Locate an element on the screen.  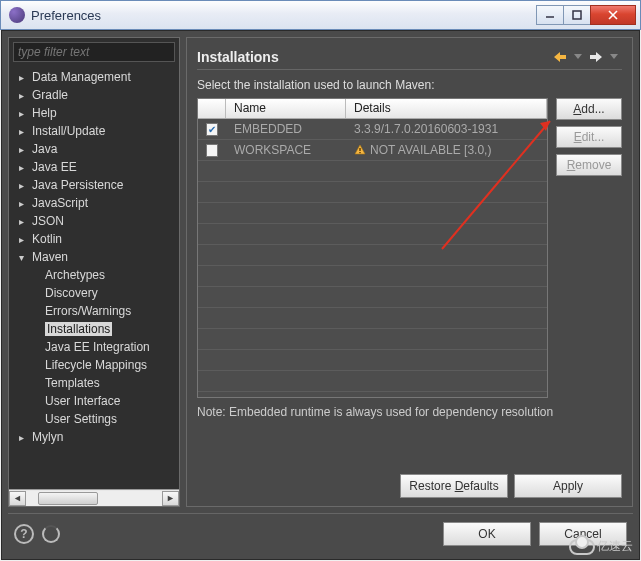
note-text: Note: Embedded runtime is always used fo… is located at coordinates (410, 412).